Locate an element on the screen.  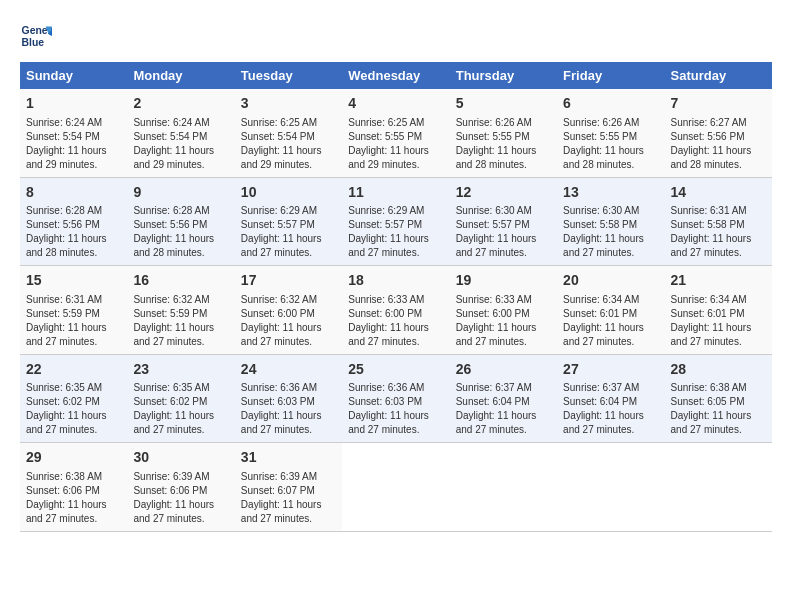
day-header-sunday: Sunday is located at coordinates (74, 76).